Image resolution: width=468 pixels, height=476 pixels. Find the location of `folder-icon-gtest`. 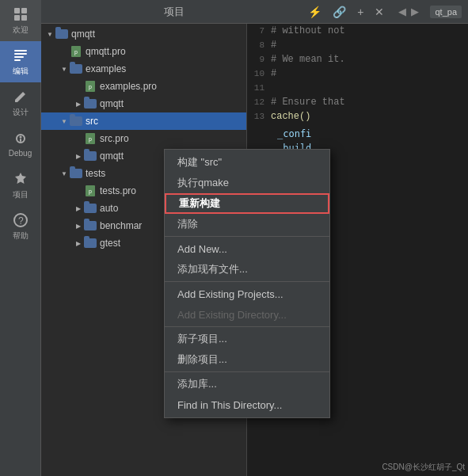

folder-icon-gtest is located at coordinates (90, 243).